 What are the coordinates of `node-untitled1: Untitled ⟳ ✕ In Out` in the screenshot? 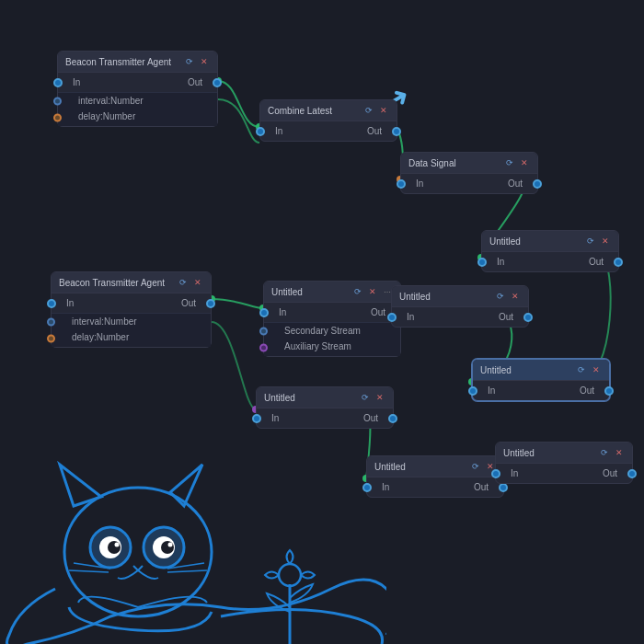 It's located at (550, 251).